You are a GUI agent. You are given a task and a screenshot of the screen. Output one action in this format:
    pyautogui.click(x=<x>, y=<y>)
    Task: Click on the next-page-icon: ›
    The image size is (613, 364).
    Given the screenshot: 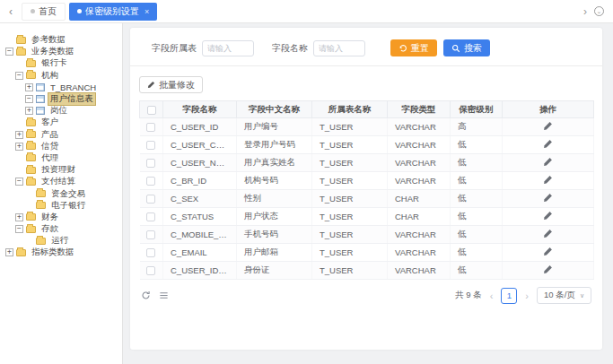 What is the action you would take?
    pyautogui.click(x=527, y=296)
    